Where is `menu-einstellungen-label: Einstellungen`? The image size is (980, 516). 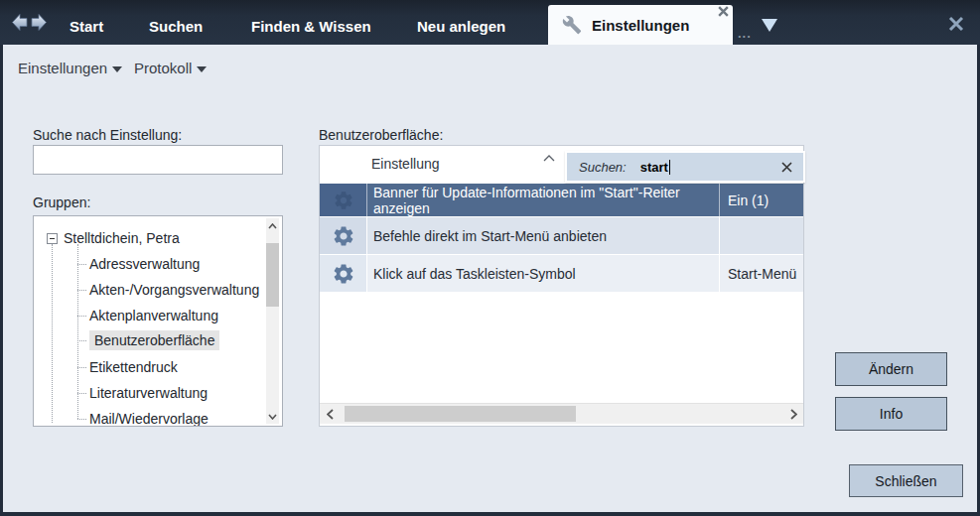 menu-einstellungen-label: Einstellungen is located at coordinates (63, 67).